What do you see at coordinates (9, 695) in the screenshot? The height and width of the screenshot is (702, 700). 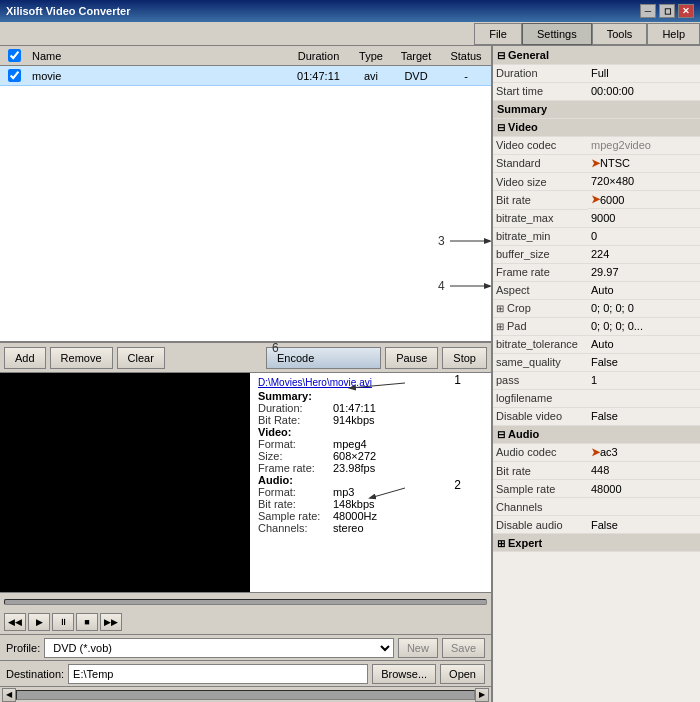 I see `scroll-left-btn: ◀` at bounding box center [9, 695].